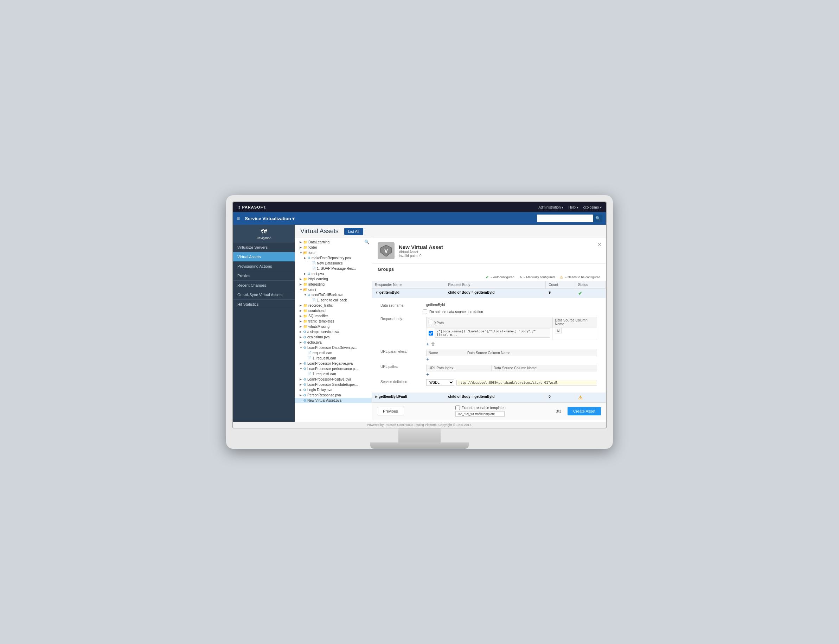  I want to click on help-menu: Help ▾, so click(573, 207).